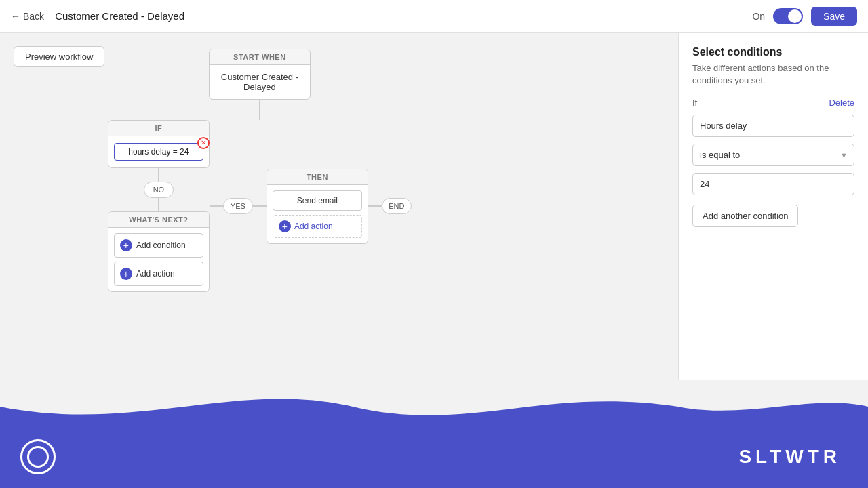 The height and width of the screenshot is (488, 868). I want to click on on-label: On, so click(758, 16).